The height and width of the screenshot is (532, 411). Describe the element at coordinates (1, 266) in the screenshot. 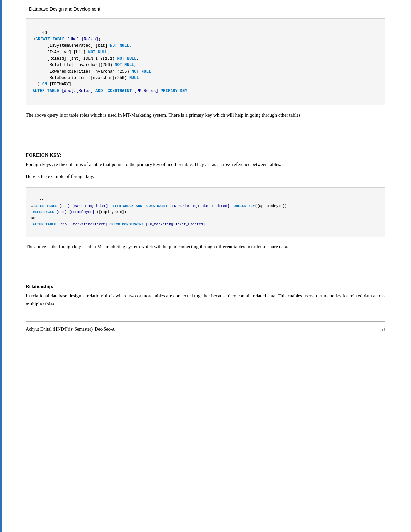

I see `left-blue-bar` at that location.